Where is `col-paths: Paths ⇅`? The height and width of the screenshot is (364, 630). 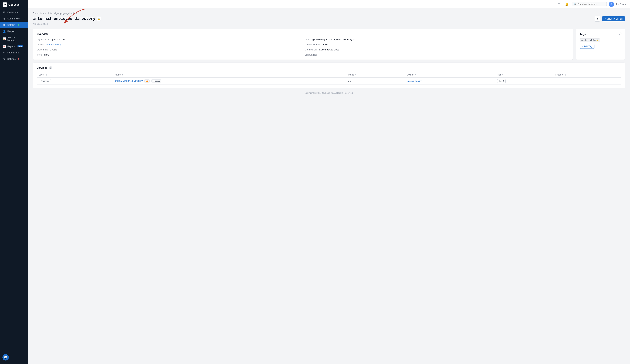 col-paths: Paths ⇅ is located at coordinates (376, 75).